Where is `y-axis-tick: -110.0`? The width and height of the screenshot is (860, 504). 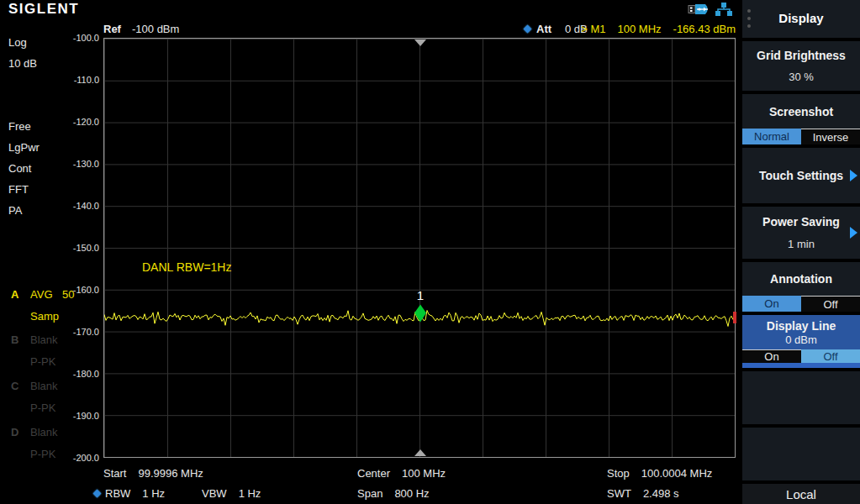
y-axis-tick: -110.0 is located at coordinates (77, 80).